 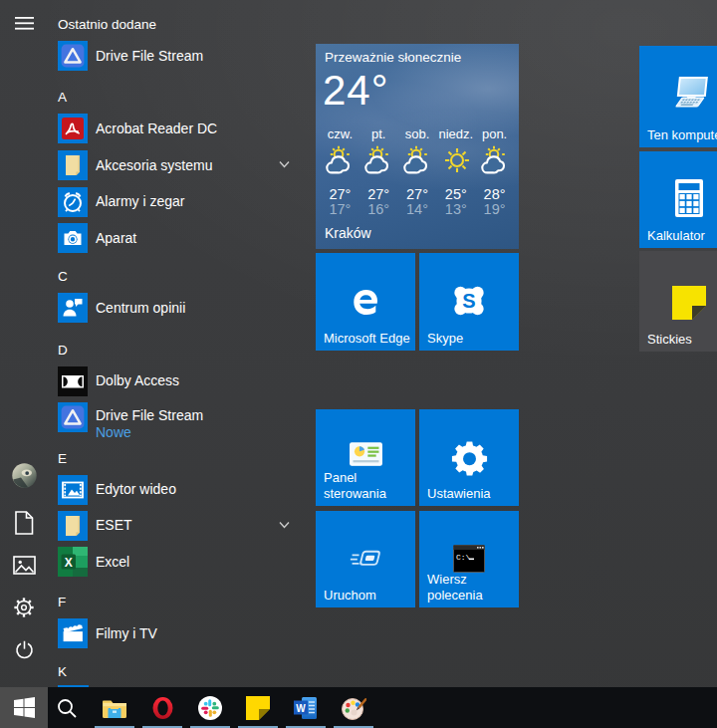 What do you see at coordinates (114, 526) in the screenshot?
I see `app-item-text: ESET` at bounding box center [114, 526].